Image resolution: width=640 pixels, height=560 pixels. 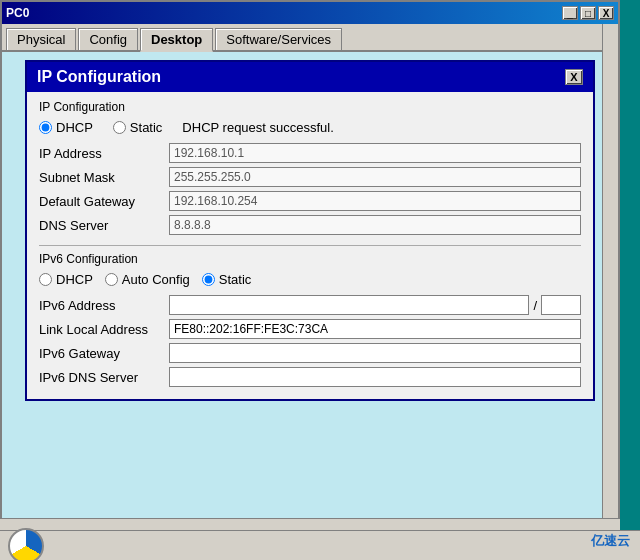 I want to click on minimize-button: _, so click(x=570, y=13).